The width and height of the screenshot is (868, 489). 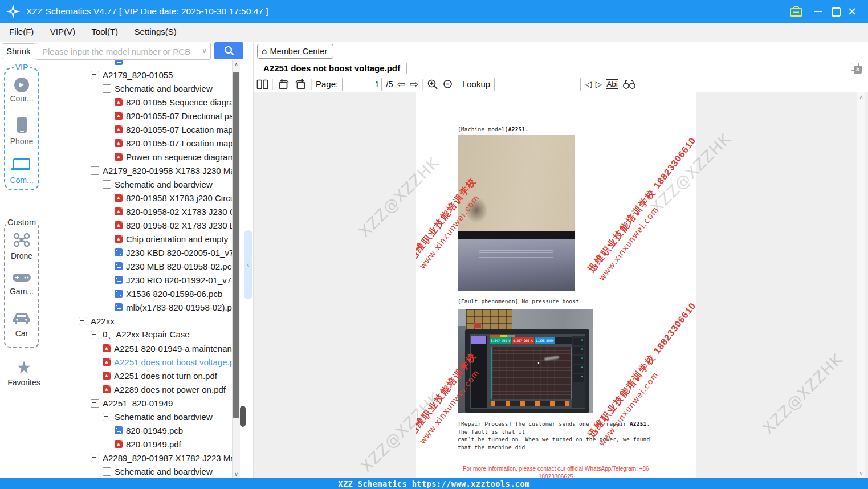 What do you see at coordinates (22, 32) in the screenshot?
I see `menu-file: File(F)` at bounding box center [22, 32].